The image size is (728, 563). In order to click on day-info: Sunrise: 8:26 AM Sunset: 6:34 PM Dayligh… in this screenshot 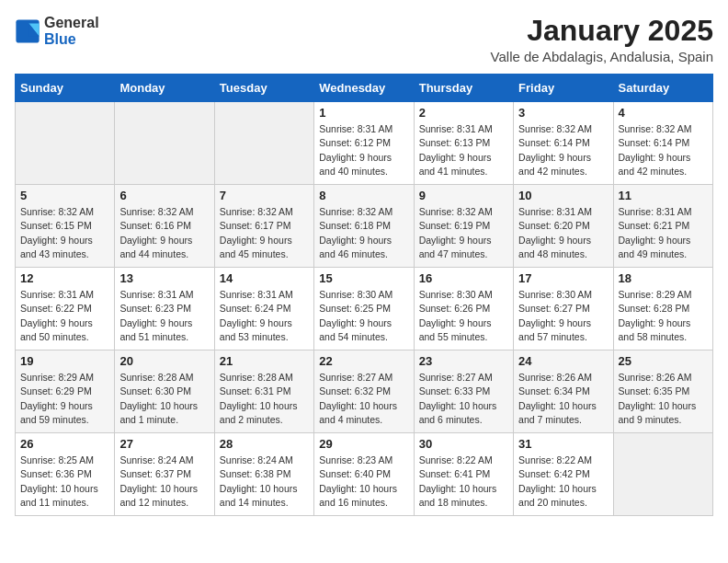, I will do `click(563, 399)`.